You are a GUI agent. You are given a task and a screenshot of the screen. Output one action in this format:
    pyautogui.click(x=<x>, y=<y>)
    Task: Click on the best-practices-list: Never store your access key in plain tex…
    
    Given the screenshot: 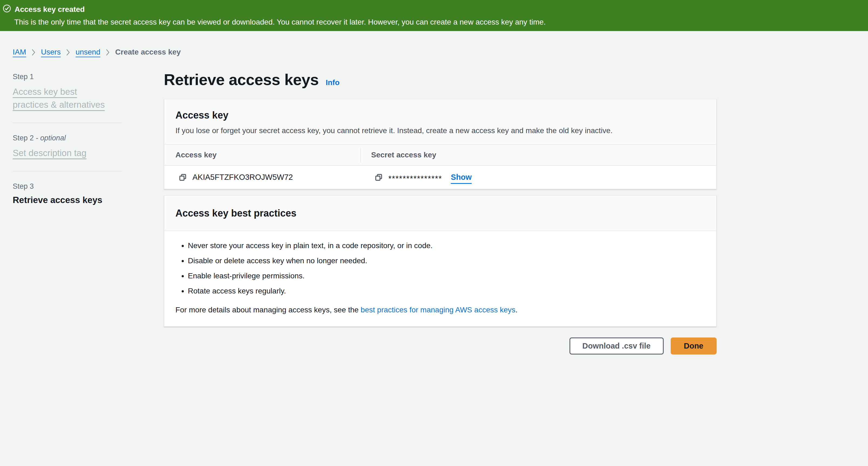 What is the action you would take?
    pyautogui.click(x=440, y=268)
    